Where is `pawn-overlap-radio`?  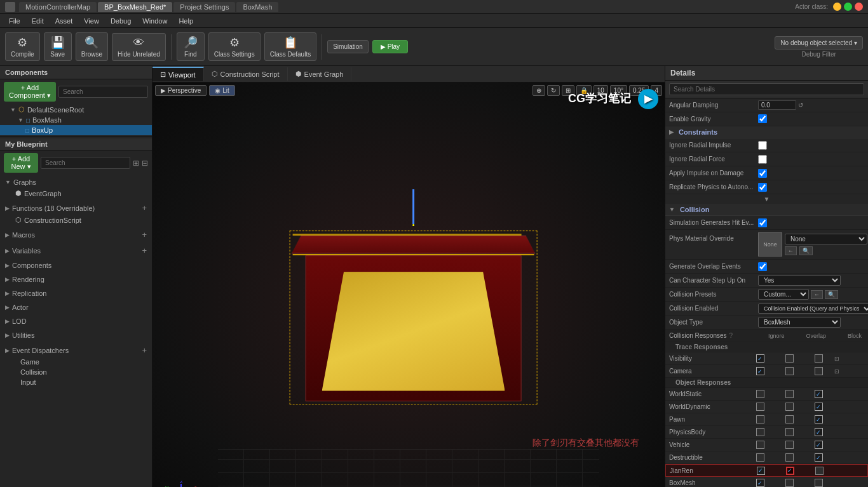 pawn-overlap-radio is located at coordinates (789, 419).